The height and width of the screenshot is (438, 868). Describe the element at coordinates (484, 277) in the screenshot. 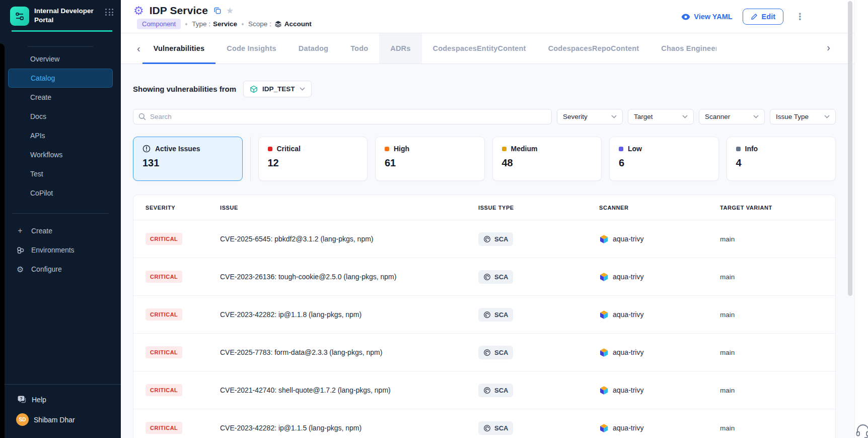

I see `table-row: CRITICAL CVE-2023-26136: tough-cookie@2.…` at that location.